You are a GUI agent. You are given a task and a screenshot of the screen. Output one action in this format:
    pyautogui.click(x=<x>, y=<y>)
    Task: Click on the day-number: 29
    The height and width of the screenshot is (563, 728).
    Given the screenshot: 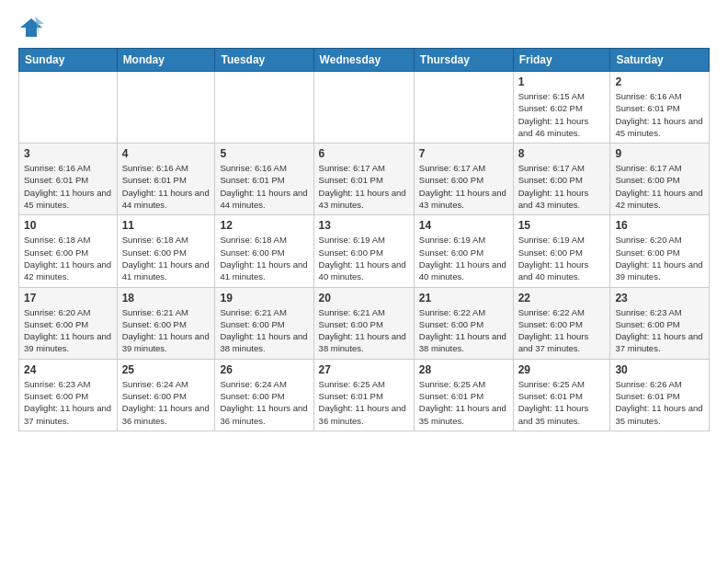 What is the action you would take?
    pyautogui.click(x=563, y=370)
    